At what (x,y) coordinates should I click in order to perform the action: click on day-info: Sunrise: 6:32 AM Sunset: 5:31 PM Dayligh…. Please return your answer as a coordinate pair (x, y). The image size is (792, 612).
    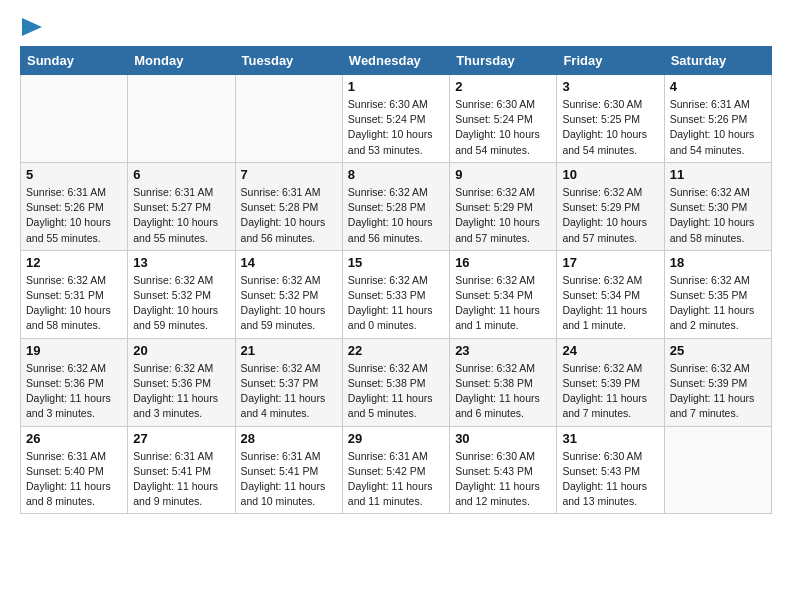
    Looking at the image, I should click on (74, 304).